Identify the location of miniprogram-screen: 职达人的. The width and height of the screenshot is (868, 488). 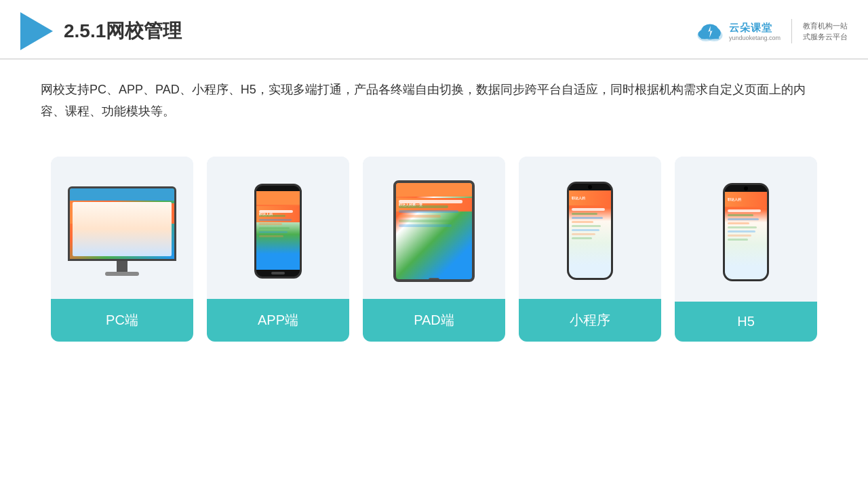
(590, 235).